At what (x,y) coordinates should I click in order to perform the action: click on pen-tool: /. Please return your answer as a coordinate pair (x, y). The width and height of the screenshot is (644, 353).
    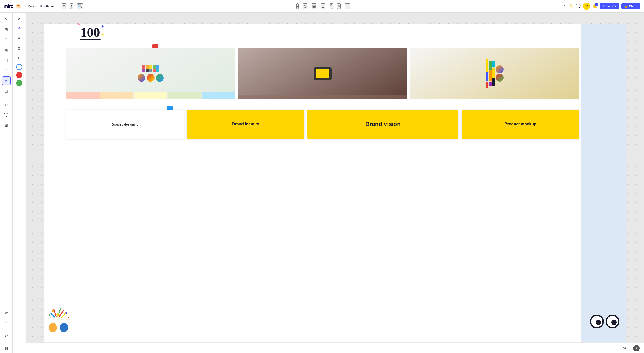
    Looking at the image, I should click on (6, 70).